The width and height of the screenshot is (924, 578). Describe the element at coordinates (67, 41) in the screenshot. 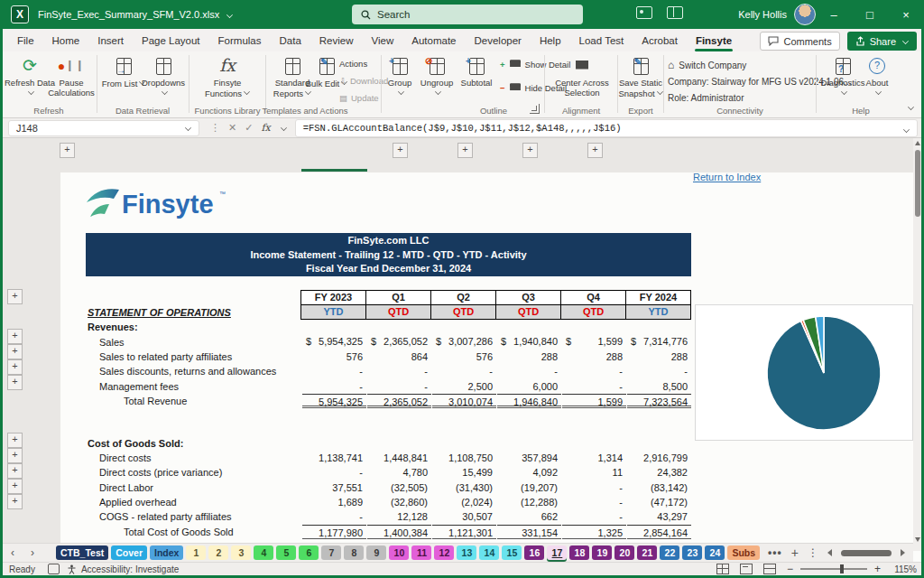

I see `menu-tab-home: Home` at that location.